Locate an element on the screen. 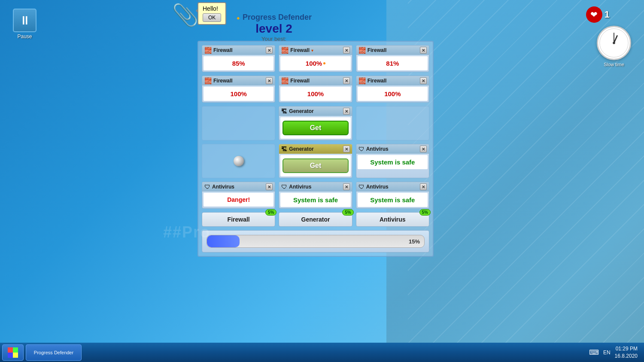 The width and height of the screenshot is (644, 362). firewall-icon-5: 🧱 is located at coordinates (285, 81).